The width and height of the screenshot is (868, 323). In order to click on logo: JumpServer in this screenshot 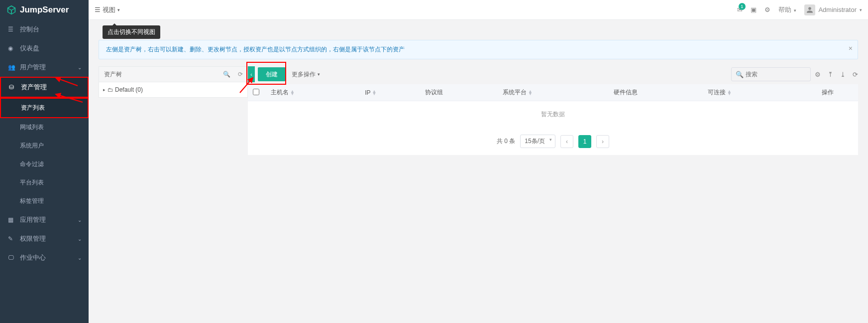, I will do `click(44, 10)`.